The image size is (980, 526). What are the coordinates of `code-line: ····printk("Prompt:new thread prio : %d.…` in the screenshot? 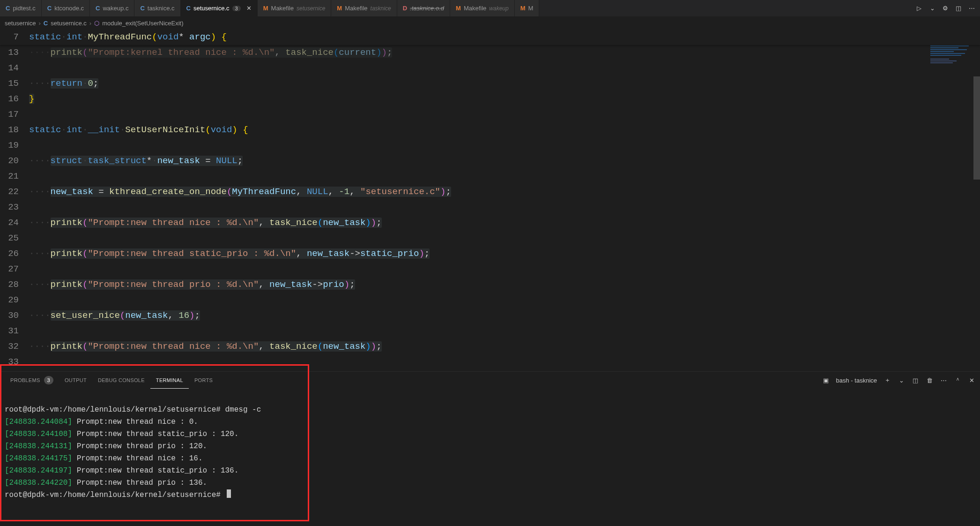 It's located at (504, 285).